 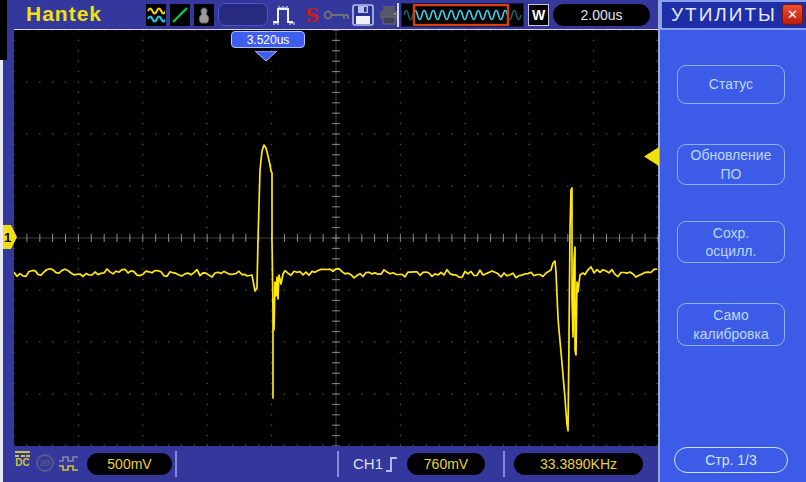 I want to click on top-toolbar: Hantek S, so click(x=329, y=15).